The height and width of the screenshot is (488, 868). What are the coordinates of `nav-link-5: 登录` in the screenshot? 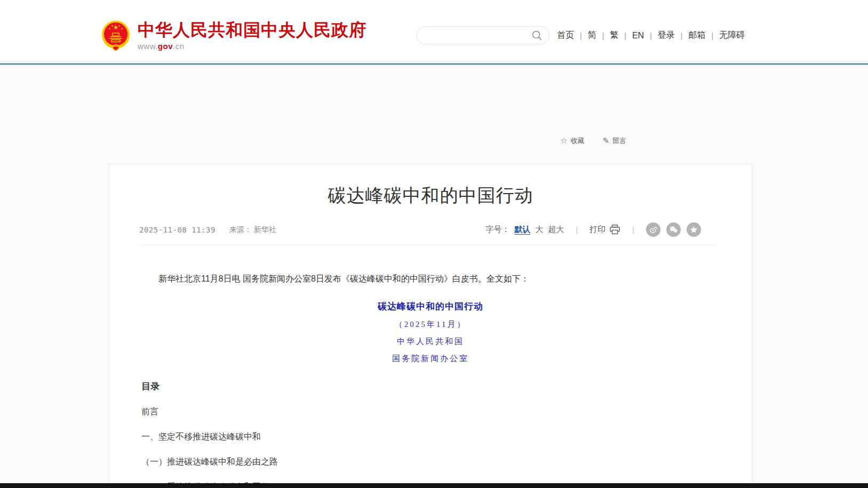 It's located at (666, 35).